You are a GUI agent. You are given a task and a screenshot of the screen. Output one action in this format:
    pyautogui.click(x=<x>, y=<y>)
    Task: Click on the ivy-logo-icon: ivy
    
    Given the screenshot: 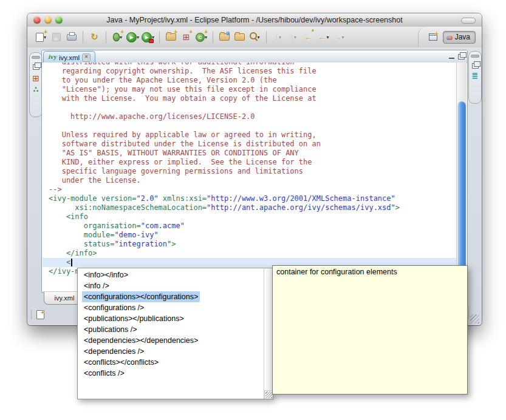 What is the action you would take?
    pyautogui.click(x=52, y=57)
    